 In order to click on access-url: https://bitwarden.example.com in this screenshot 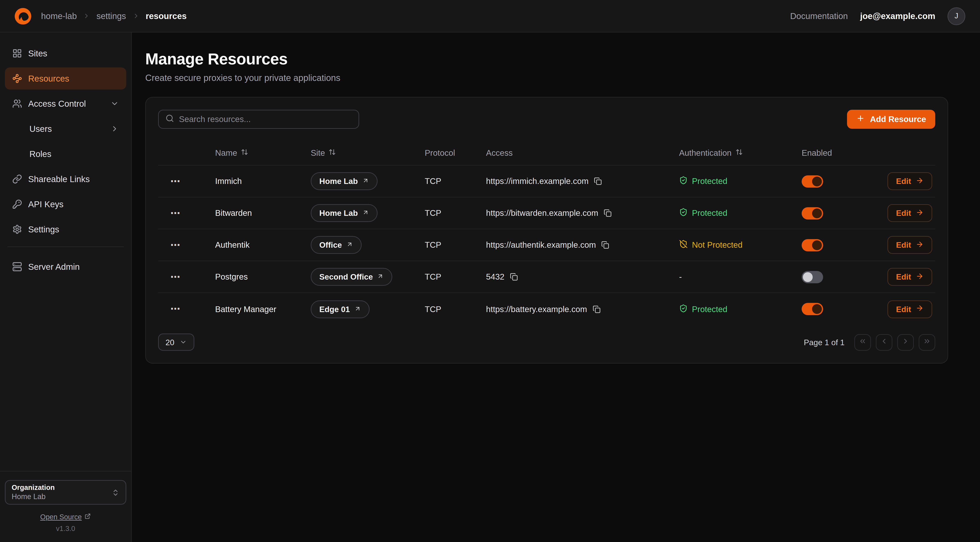, I will do `click(542, 213)`.